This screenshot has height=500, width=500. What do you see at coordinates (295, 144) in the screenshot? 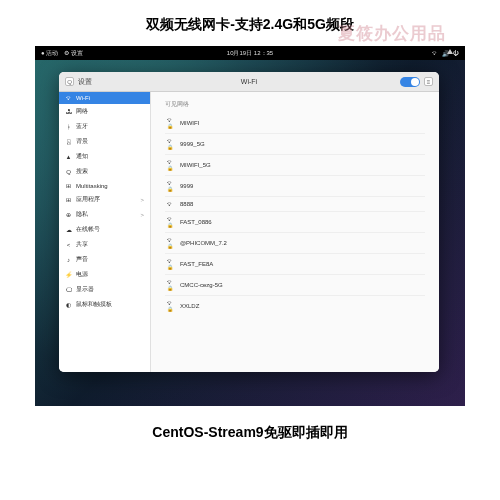
I see `network-item: ᯤ🔒9999_5G` at bounding box center [295, 144].